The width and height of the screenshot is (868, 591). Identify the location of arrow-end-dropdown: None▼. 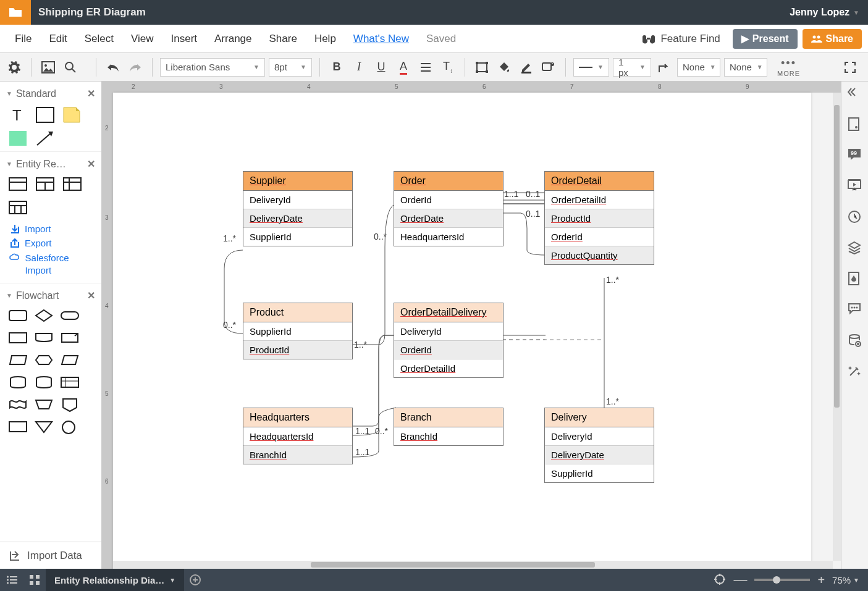
(746, 67).